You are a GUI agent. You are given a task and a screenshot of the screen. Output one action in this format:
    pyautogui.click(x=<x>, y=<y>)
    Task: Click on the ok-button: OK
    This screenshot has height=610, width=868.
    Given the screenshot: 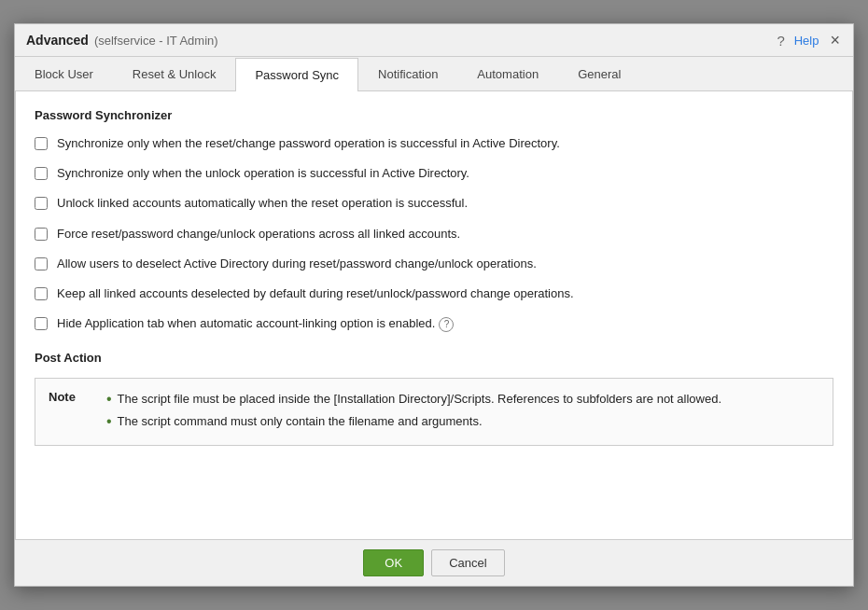 What is the action you would take?
    pyautogui.click(x=394, y=563)
    